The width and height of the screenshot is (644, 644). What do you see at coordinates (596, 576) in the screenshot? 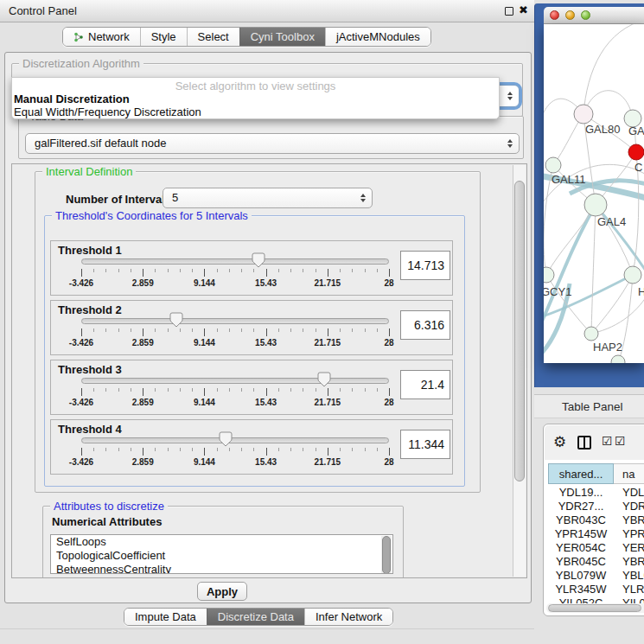
I see `table-row: YBL079WYBL0` at bounding box center [596, 576].